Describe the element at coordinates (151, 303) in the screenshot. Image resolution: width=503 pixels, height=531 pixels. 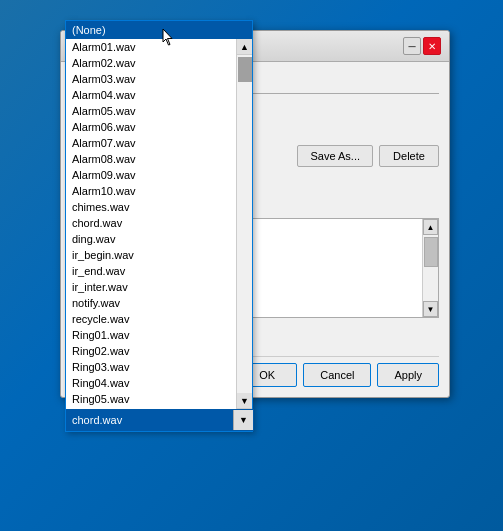
I see `list-item: notify.wav` at that location.